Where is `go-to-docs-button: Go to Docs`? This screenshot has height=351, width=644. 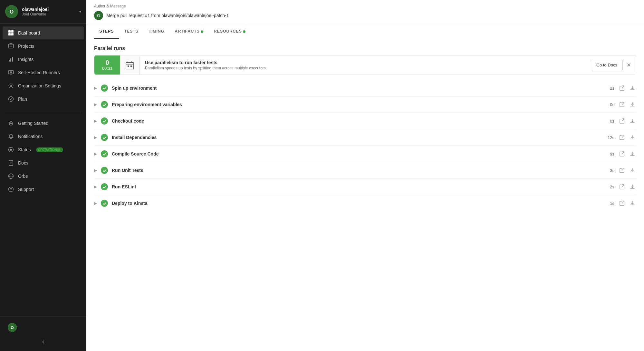
go-to-docs-button: Go to Docs is located at coordinates (607, 65).